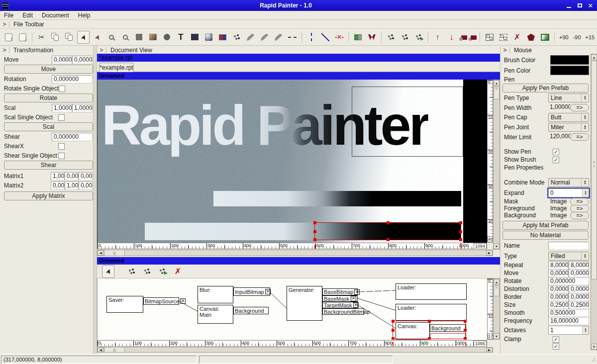 Image resolution: width=597 pixels, height=364 pixels. What do you see at coordinates (95, 200) in the screenshot?
I see `left-panel-scrollbar` at bounding box center [95, 200].